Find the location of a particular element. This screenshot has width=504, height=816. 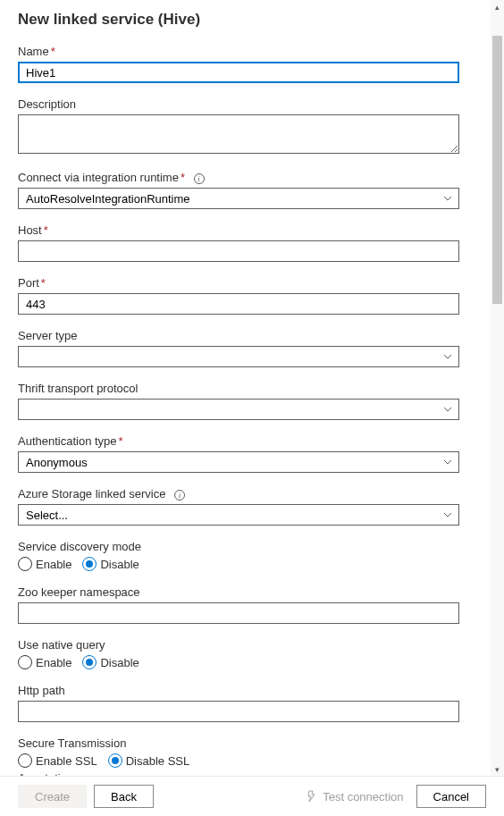

nativequery-disable-radio: Disable is located at coordinates (111, 662).